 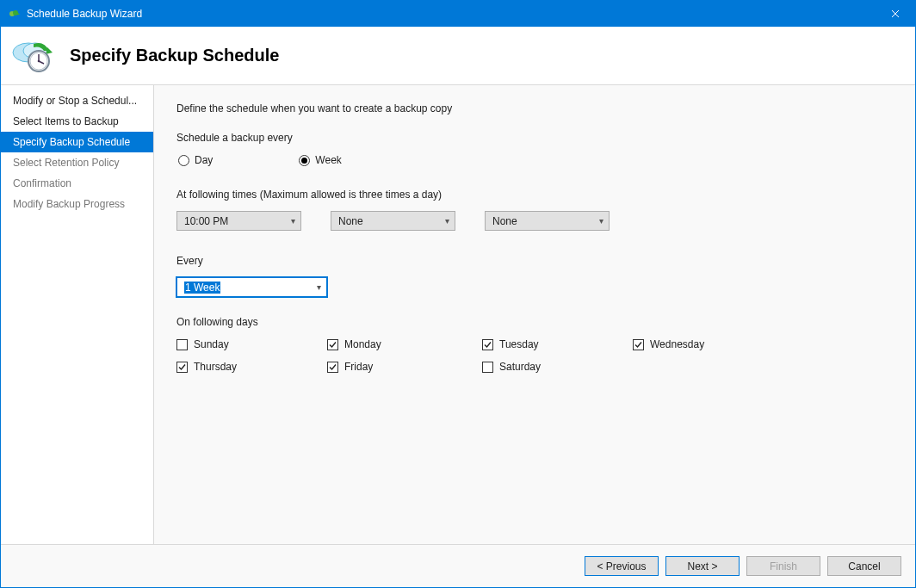 What do you see at coordinates (558, 344) in the screenshot?
I see `checkbox-tuesday: Tuesday` at bounding box center [558, 344].